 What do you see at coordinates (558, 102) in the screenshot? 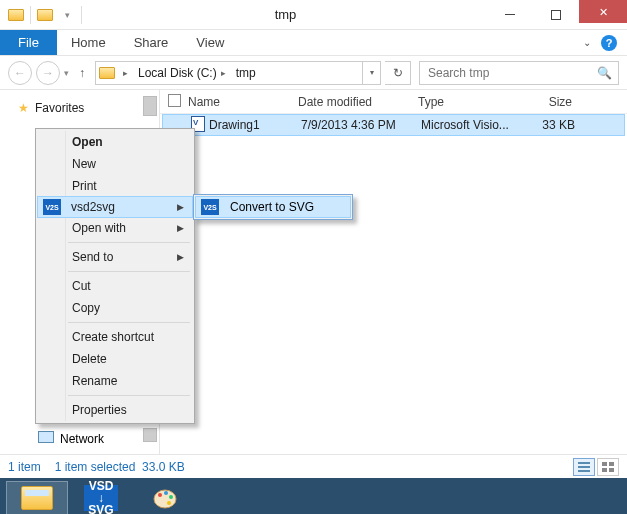
I see `col-size: Size` at bounding box center [558, 102].